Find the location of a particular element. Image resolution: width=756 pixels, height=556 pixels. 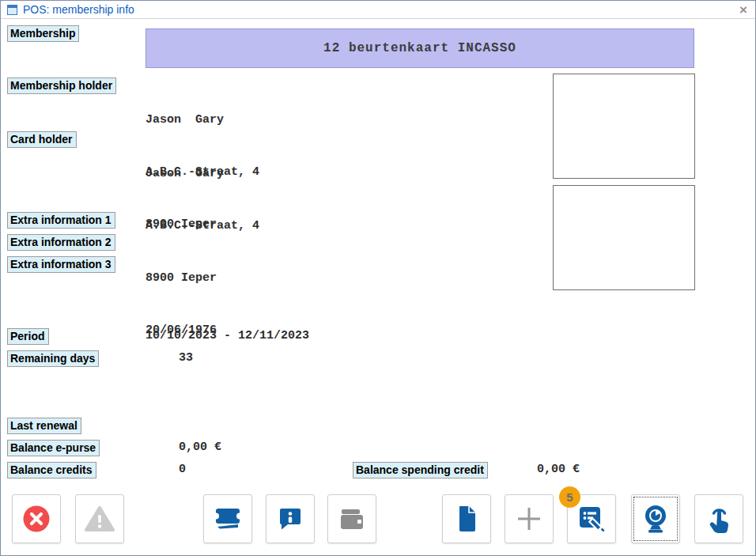

warning-button is located at coordinates (100, 519).